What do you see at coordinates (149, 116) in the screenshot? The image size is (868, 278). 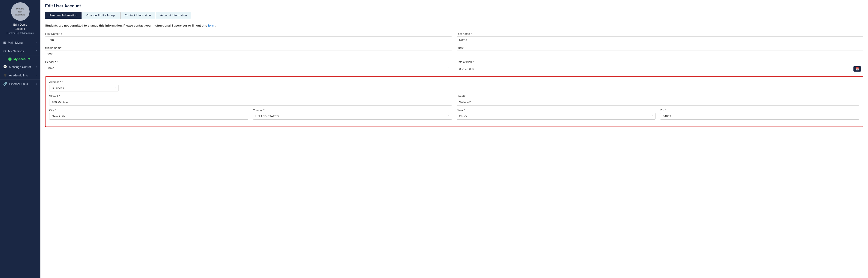 I see `city-input` at bounding box center [149, 116].